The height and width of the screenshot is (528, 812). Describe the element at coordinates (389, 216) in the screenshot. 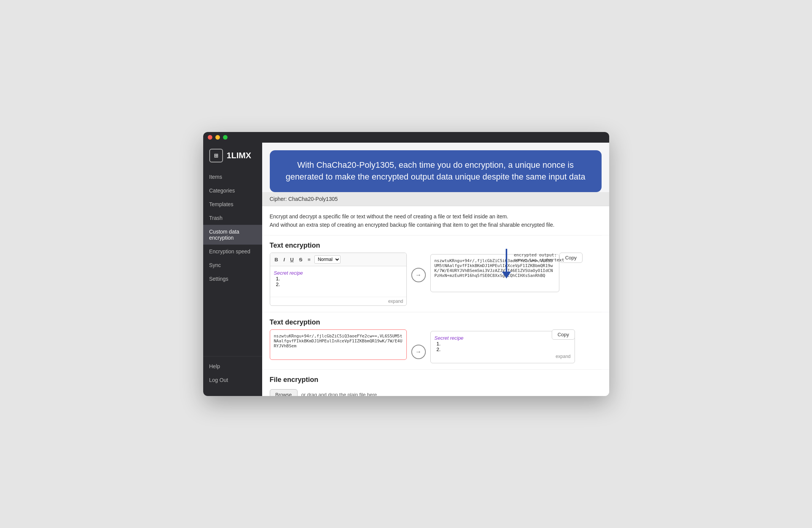

I see `description-line1: Encrypt and decrypt a specific file or t…` at that location.